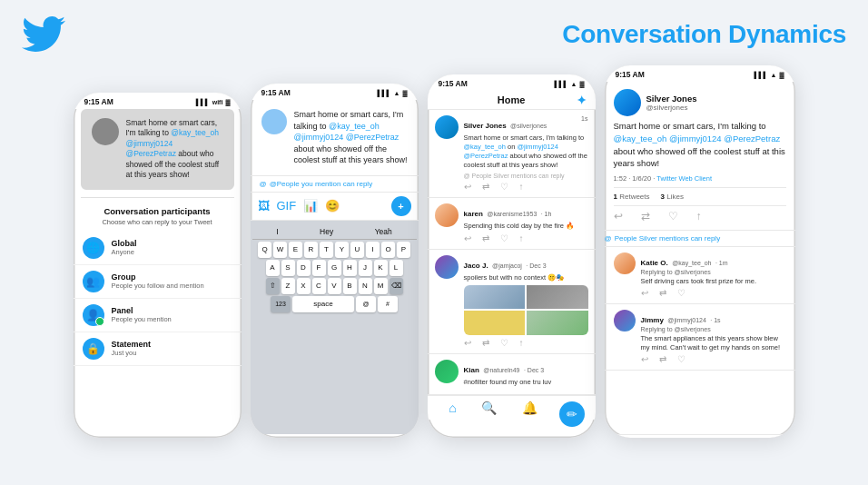  What do you see at coordinates (158, 198) in the screenshot?
I see `divider` at bounding box center [158, 198].